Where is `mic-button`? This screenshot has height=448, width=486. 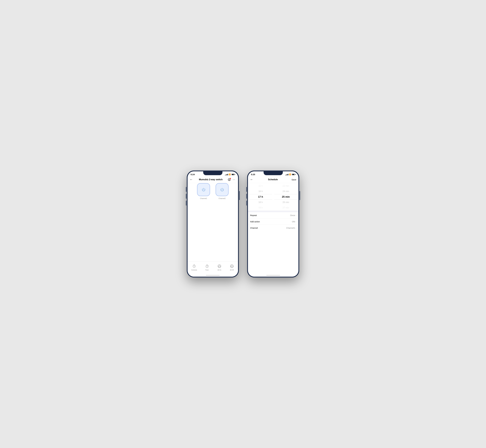 mic-button is located at coordinates (229, 179).